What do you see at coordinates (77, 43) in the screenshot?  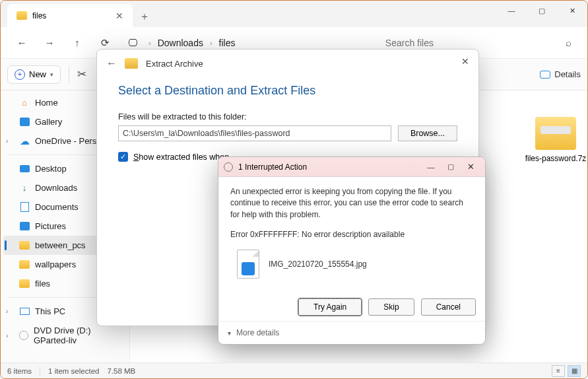 I see `up-button: ↑` at bounding box center [77, 43].